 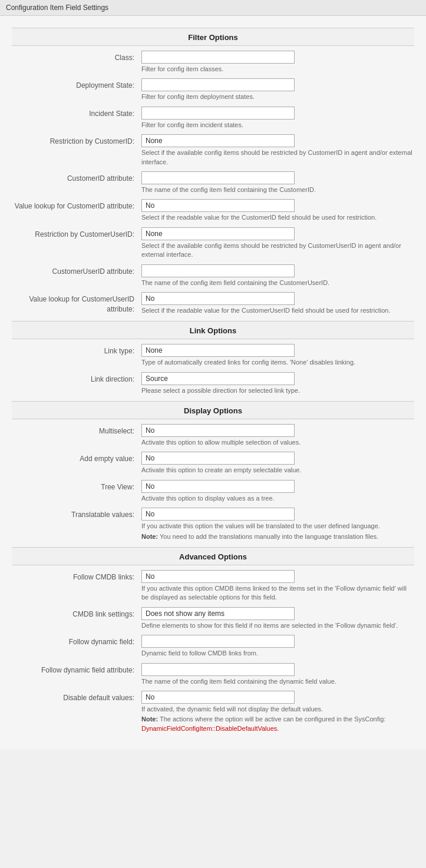 What do you see at coordinates (213, 556) in the screenshot?
I see `advanced-options-header: Advanced Options` at bounding box center [213, 556].